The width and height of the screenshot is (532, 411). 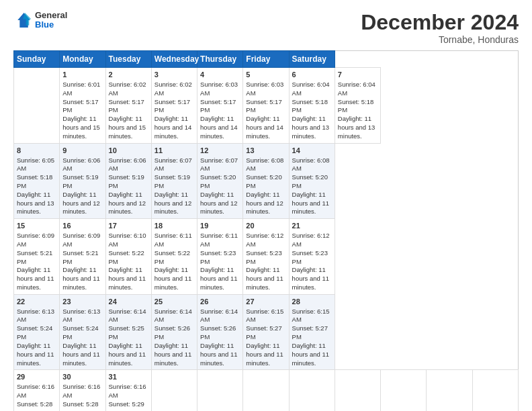 I want to click on day-number: 7, so click(x=357, y=75).